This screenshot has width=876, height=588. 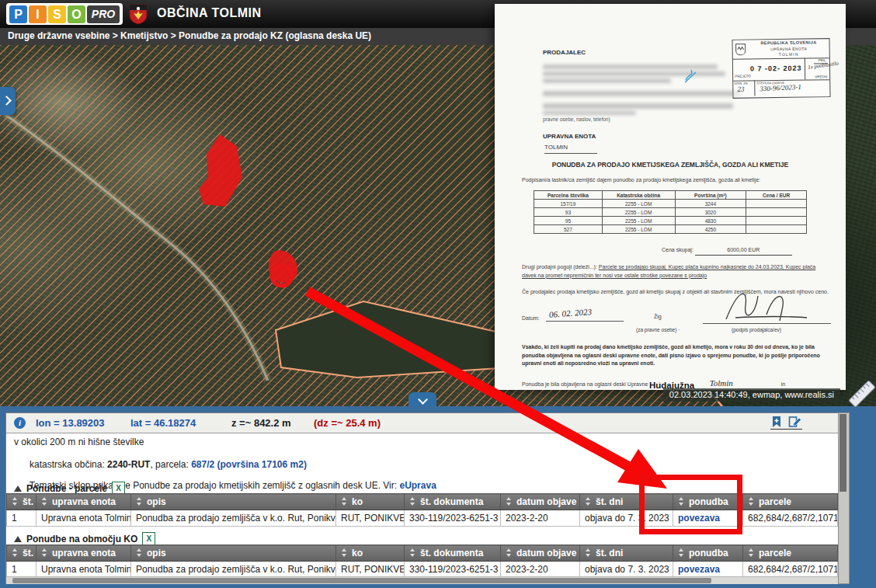 What do you see at coordinates (422, 399) in the screenshot?
I see `map-collapse-tab` at bounding box center [422, 399].